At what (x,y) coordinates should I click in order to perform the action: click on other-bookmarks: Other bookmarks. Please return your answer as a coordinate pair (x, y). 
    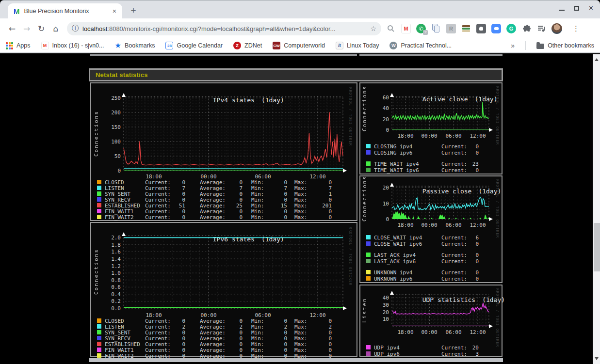
    Looking at the image, I should click on (566, 46).